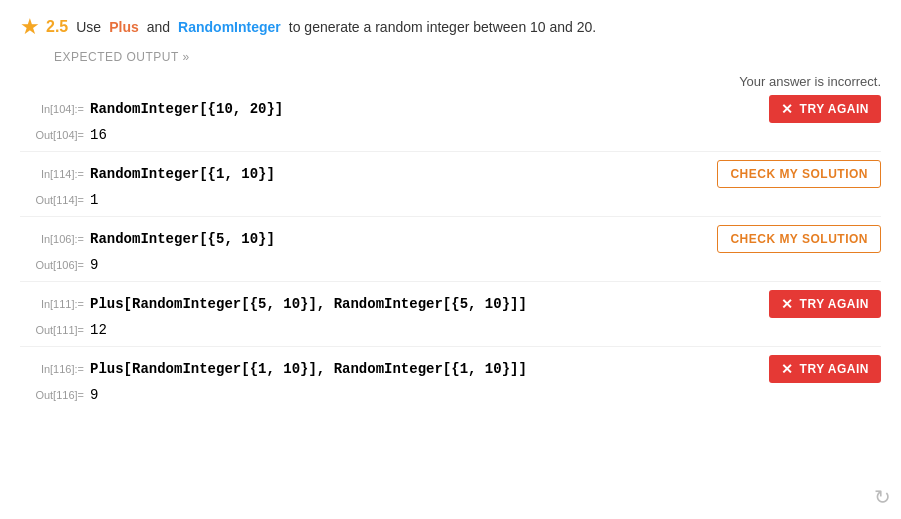 Image resolution: width=901 pixels, height=519 pixels. What do you see at coordinates (404, 174) in the screenshot?
I see `cell-code-2: RandomInteger[{1, 10}]` at bounding box center [404, 174].